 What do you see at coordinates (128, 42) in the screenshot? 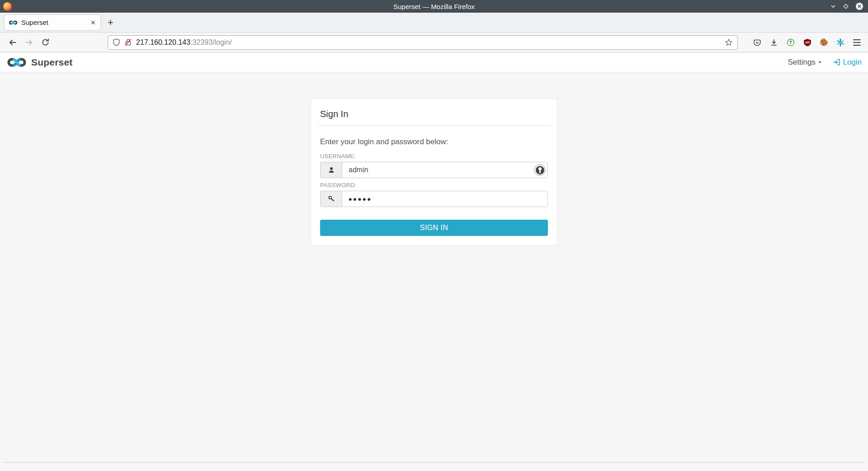
I see `insecure-lock-icon` at bounding box center [128, 42].